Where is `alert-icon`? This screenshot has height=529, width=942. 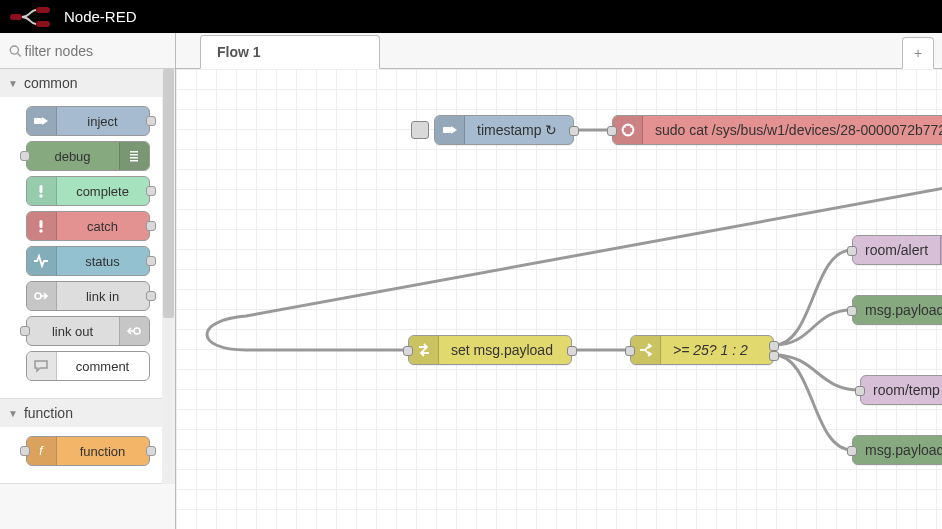 alert-icon is located at coordinates (42, 226).